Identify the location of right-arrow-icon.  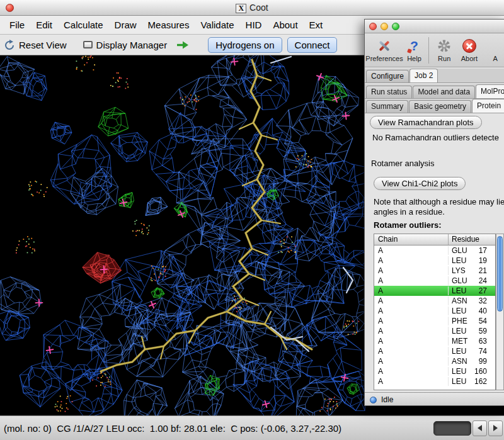
(495, 428).